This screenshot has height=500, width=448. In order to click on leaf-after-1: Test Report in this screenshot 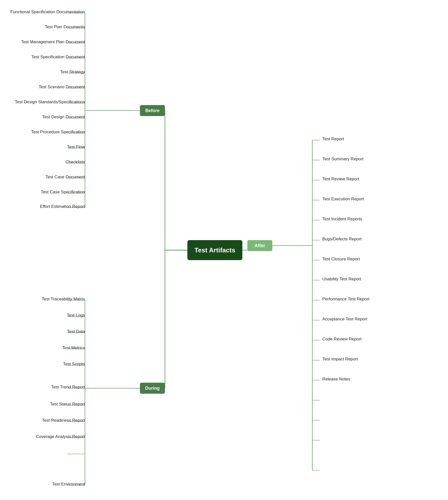, I will do `click(333, 139)`.